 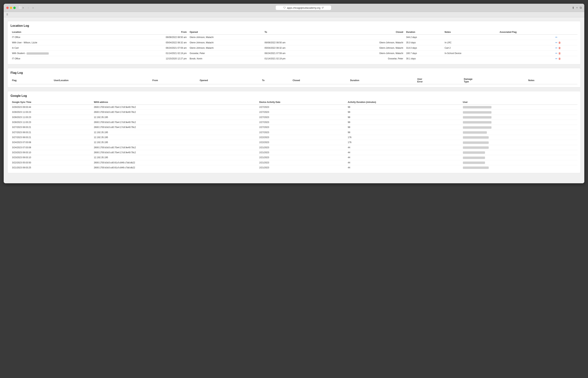 What do you see at coordinates (424, 59) in the screenshot?
I see `cell-duration: 30.1 days` at bounding box center [424, 59].